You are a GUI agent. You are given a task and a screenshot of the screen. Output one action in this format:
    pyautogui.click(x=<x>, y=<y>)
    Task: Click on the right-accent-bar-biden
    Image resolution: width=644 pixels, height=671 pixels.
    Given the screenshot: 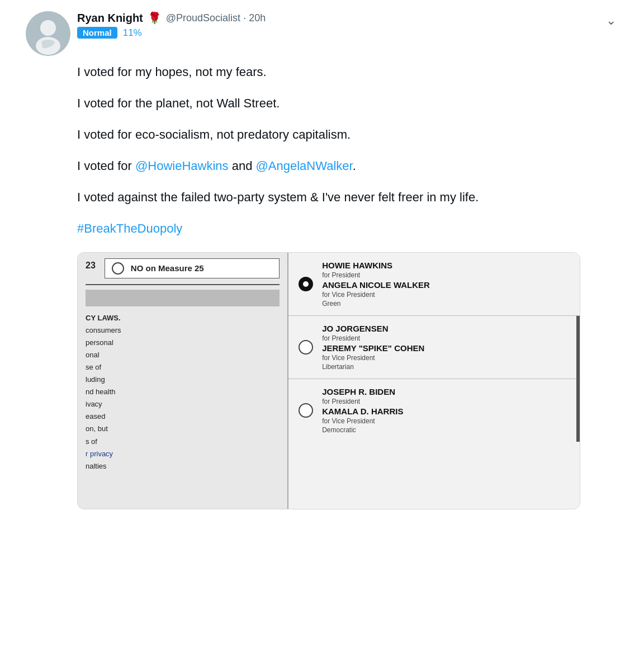 What is the action you would take?
    pyautogui.click(x=578, y=410)
    